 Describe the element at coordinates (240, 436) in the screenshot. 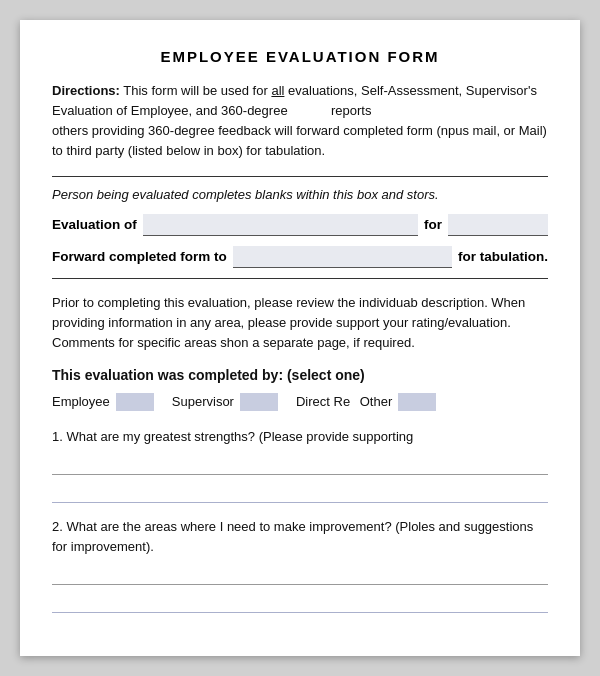

I see `q1-text: What are my greatest strengths? (Please …` at that location.